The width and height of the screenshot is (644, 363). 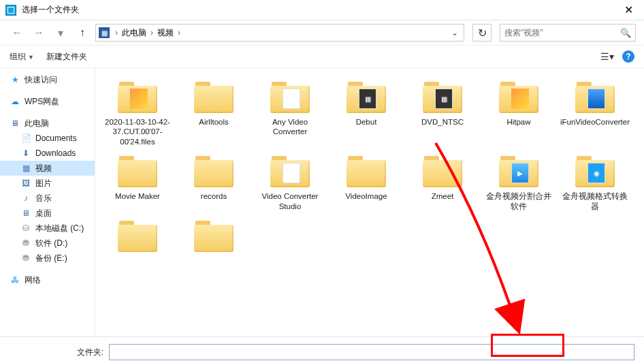 I want to click on sidebar-localc: ⛁本地磁盘 (C:), so click(x=48, y=228).